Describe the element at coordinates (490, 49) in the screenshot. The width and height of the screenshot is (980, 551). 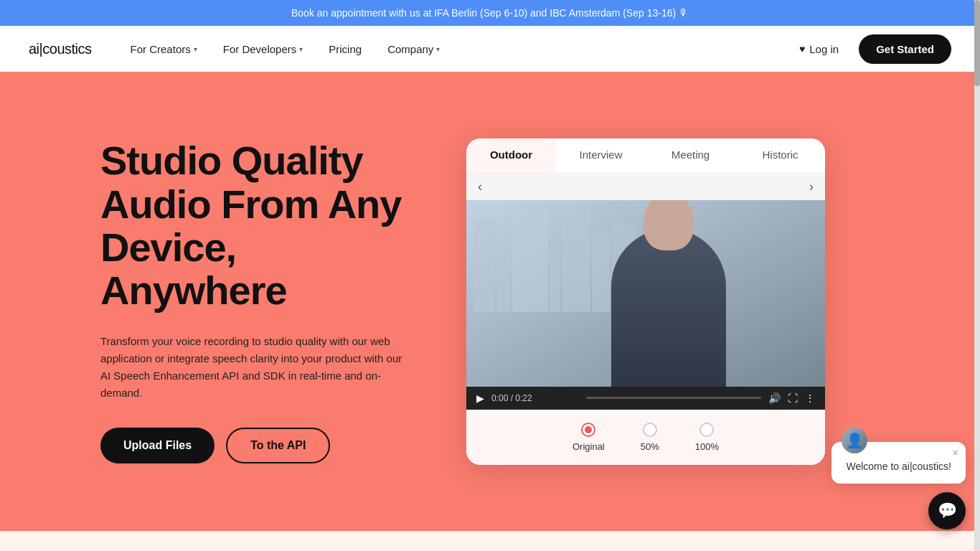
I see `navbar: ai|coustics For Creators ▾ For Developer…` at that location.